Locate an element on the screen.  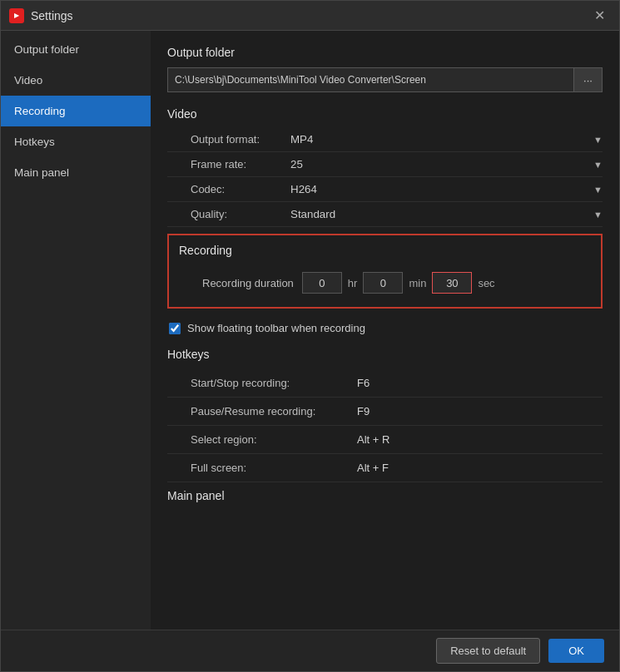
output-format-row: Output format: MP4 ▼ is located at coordinates (384, 140).